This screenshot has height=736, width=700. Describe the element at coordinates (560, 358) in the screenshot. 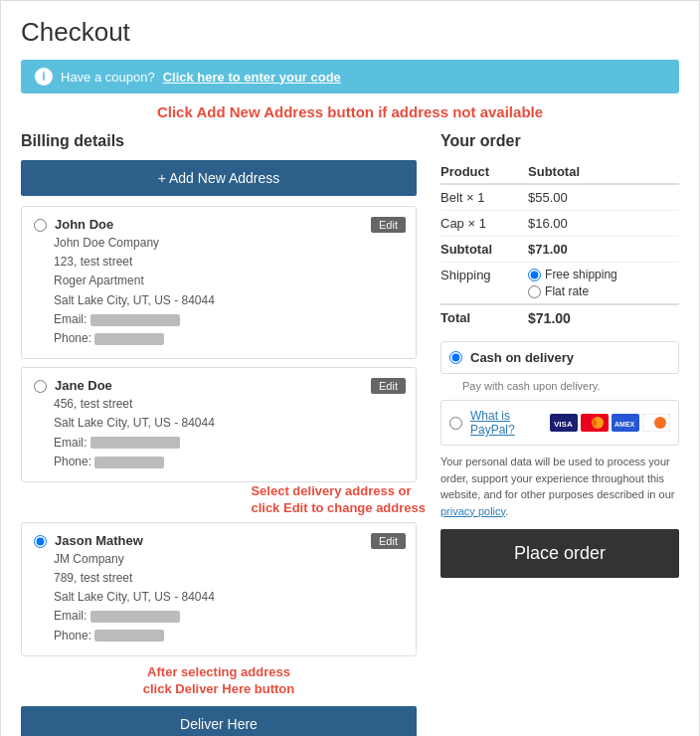

I see `cod-option: Cash on delivery` at that location.